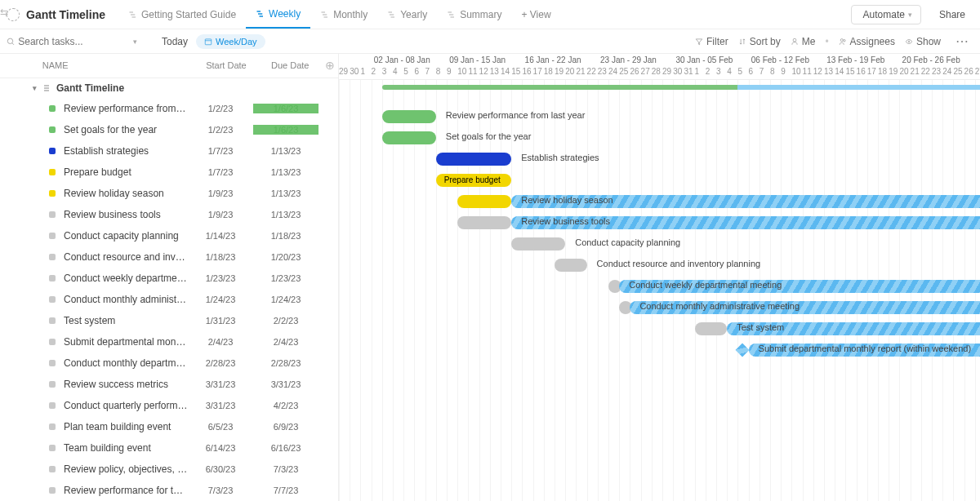 This screenshot has height=501, width=980. Describe the element at coordinates (169, 151) in the screenshot. I see `task-row: Establish strategies 1/7/23 1/13/23` at that location.